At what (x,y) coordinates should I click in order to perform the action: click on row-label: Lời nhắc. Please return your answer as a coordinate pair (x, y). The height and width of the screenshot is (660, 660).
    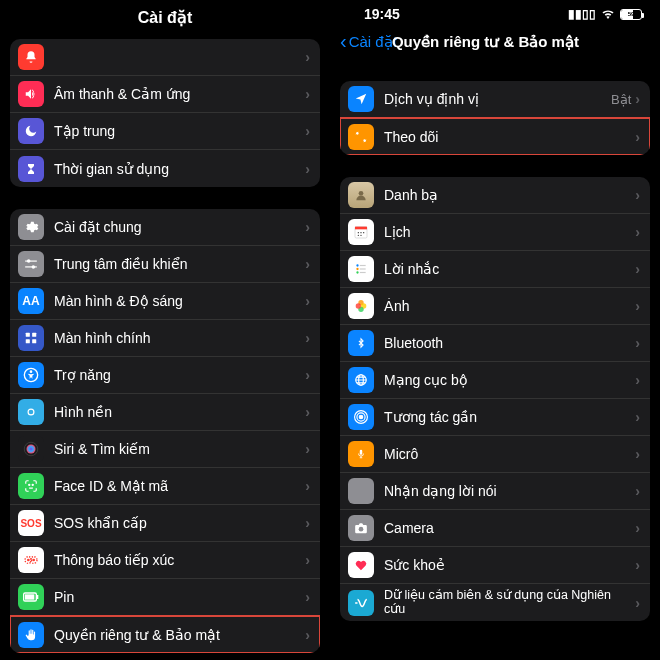
    Looking at the image, I should click on (510, 269).